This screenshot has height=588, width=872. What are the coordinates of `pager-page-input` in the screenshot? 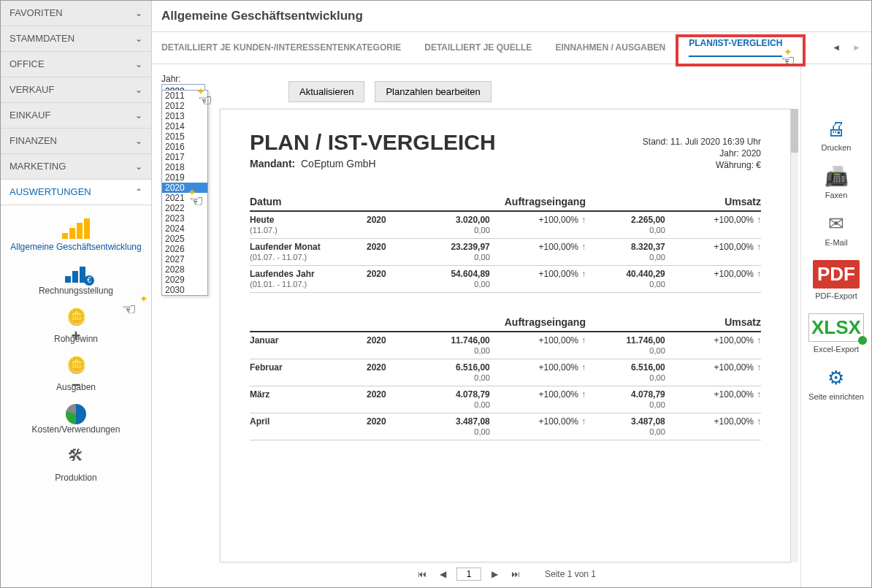 It's located at (469, 574).